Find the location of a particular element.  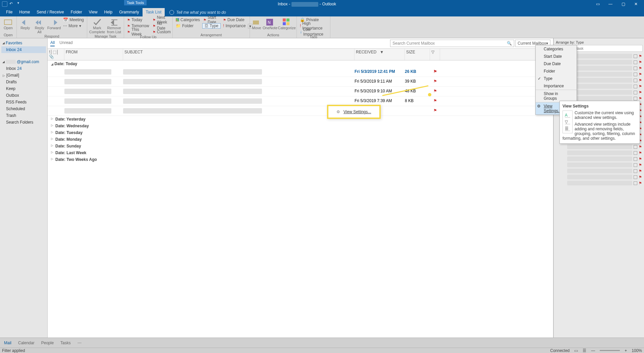

move-button: Move is located at coordinates (257, 24).